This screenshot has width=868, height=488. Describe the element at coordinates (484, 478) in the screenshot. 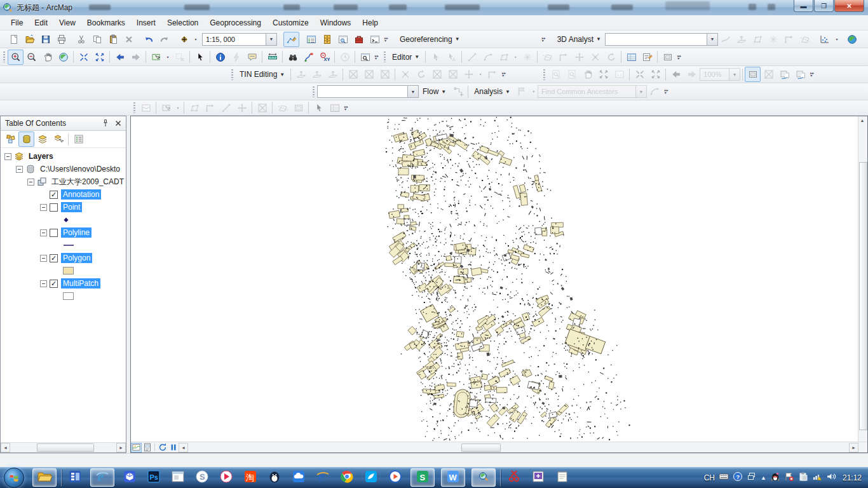

I see `taskbar-arcmap` at that location.